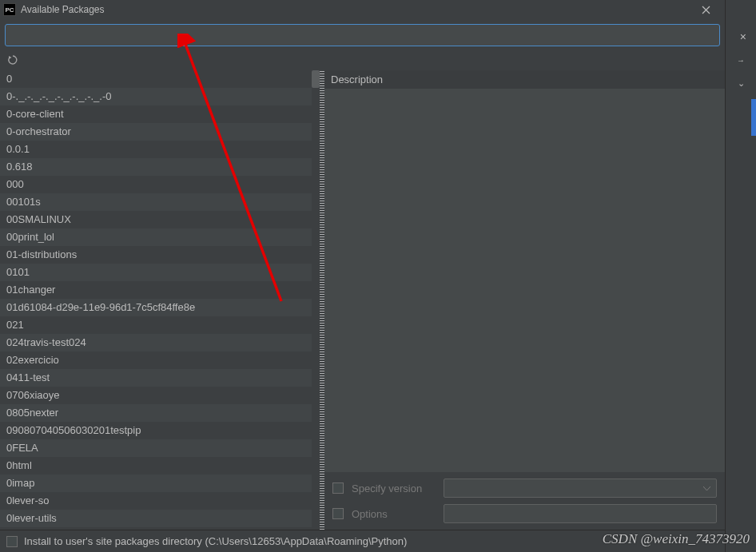  I want to click on options-input, so click(580, 514).